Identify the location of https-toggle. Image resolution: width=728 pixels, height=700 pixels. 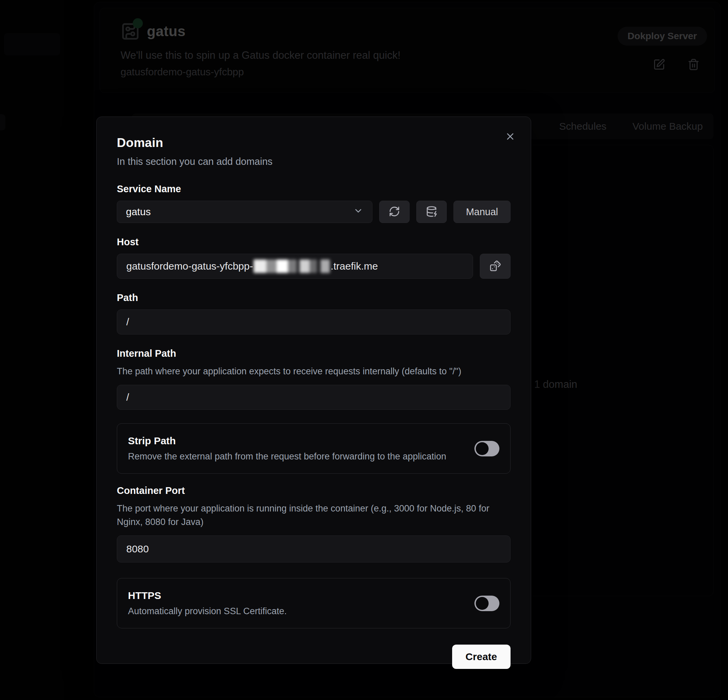
(487, 603).